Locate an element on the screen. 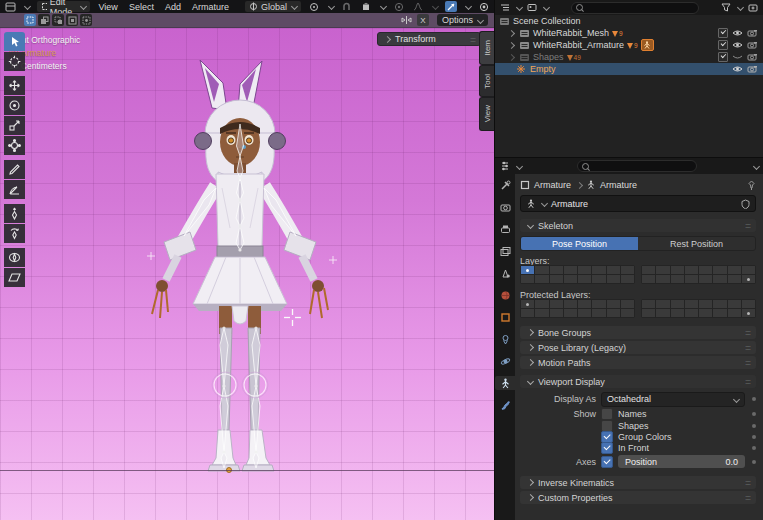  section-motion-paths: Motion Paths:::: is located at coordinates (638, 362).